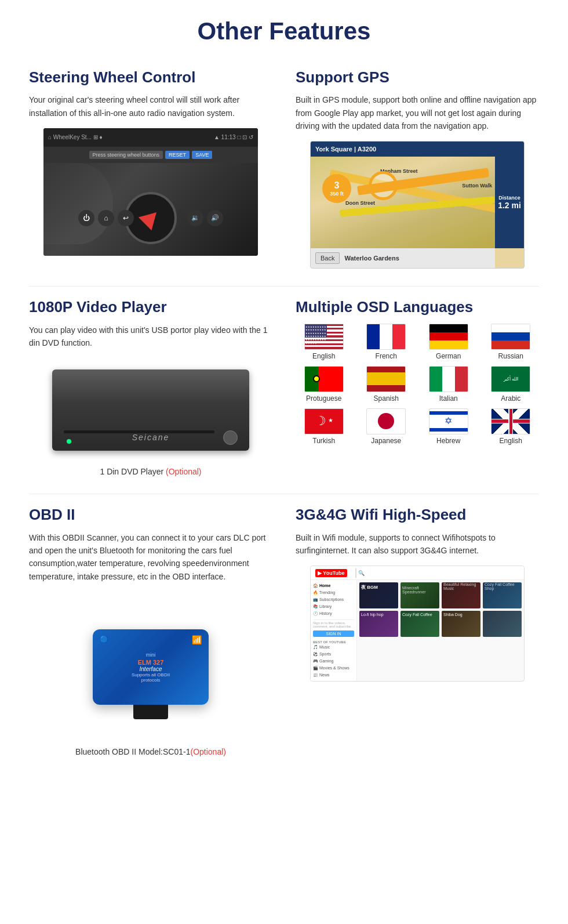 Image resolution: width=568 pixels, height=924 pixels. Describe the element at coordinates (511, 379) in the screenshot. I see `sa-text: الله أكبر` at that location.